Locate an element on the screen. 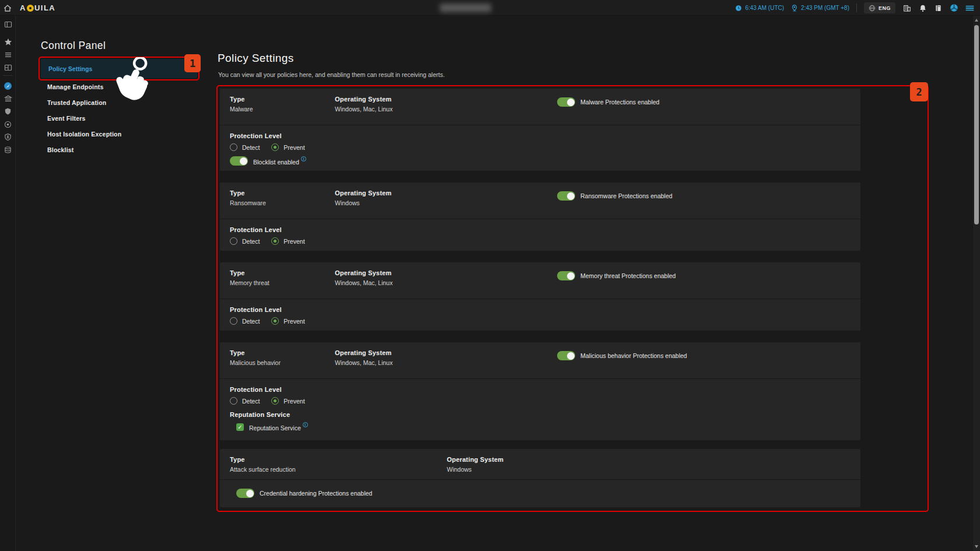 The width and height of the screenshot is (980, 551). toggle-label: Memory threat Protections enabled is located at coordinates (628, 276).